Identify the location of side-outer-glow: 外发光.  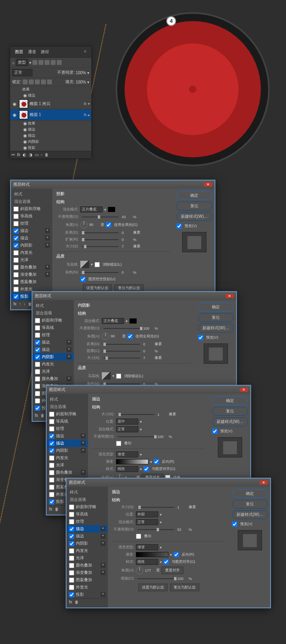
(87, 587).